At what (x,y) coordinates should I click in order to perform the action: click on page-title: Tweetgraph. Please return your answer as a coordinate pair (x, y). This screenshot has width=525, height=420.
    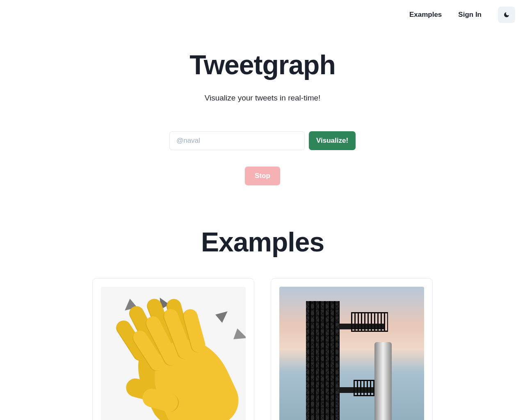
    Looking at the image, I should click on (262, 65).